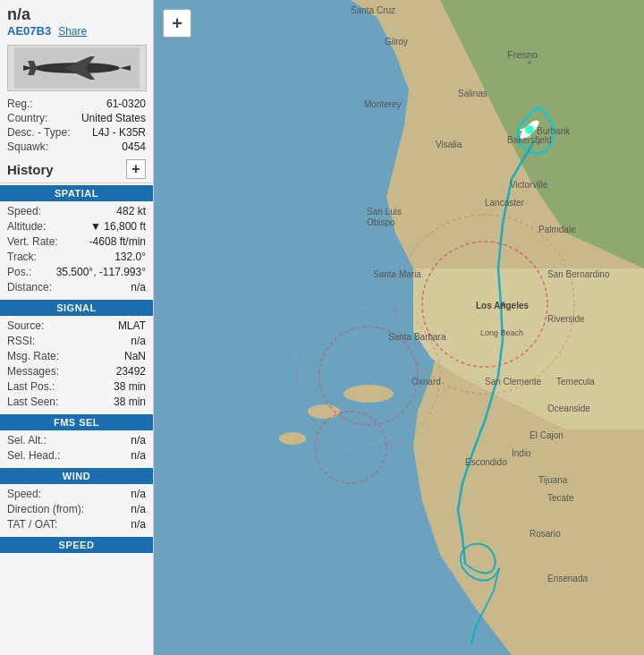 The height and width of the screenshot is (655, 644). I want to click on altitude-row: Altitude: ▼ 16,800 ft, so click(77, 225).